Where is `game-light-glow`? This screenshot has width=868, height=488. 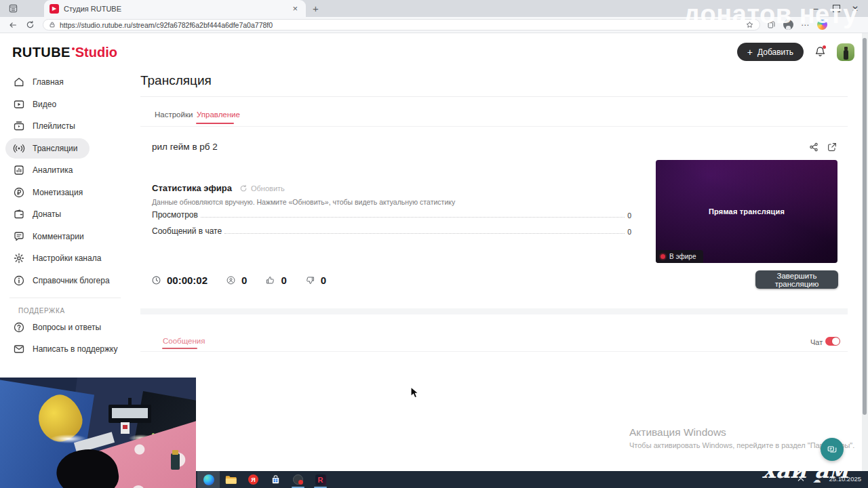
game-light-glow is located at coordinates (68, 439).